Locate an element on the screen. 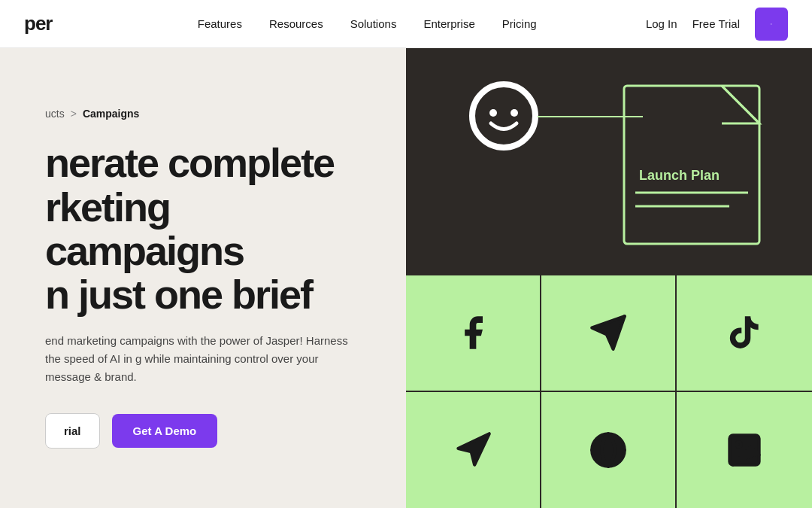  hero-title: nerate complete rketing campaigns n just… is located at coordinates (208, 229).